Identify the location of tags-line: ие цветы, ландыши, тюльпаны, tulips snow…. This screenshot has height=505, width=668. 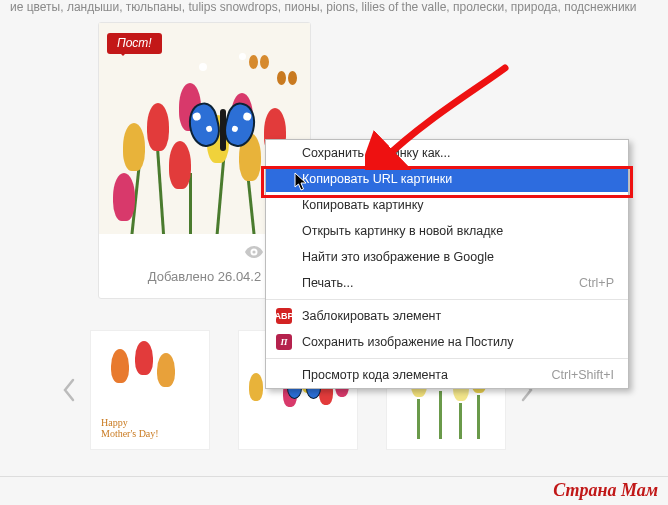
(334, 9).